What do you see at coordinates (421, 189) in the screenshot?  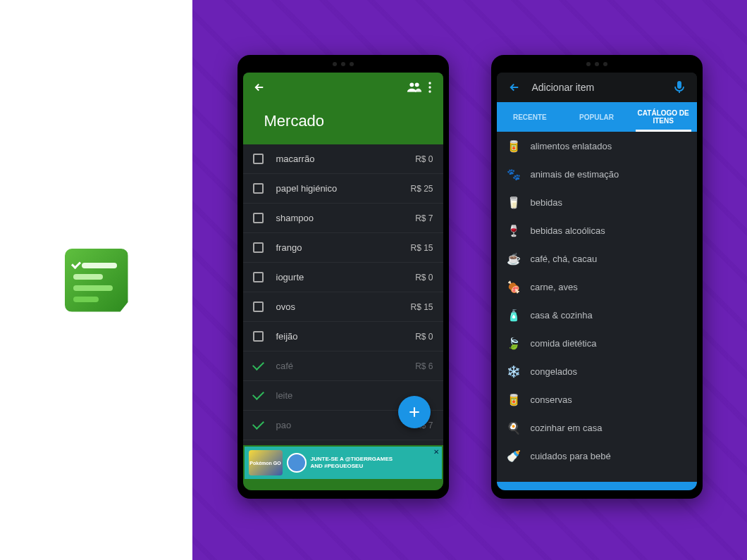 I see `item-price: R$ 25` at bounding box center [421, 189].